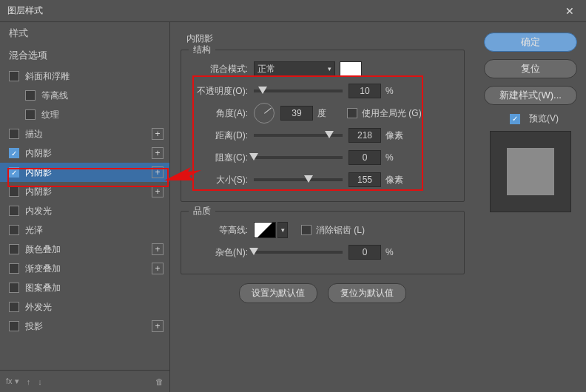 This screenshot has height=392, width=586. Describe the element at coordinates (531, 42) in the screenshot. I see `ok-button: 确定` at that location.